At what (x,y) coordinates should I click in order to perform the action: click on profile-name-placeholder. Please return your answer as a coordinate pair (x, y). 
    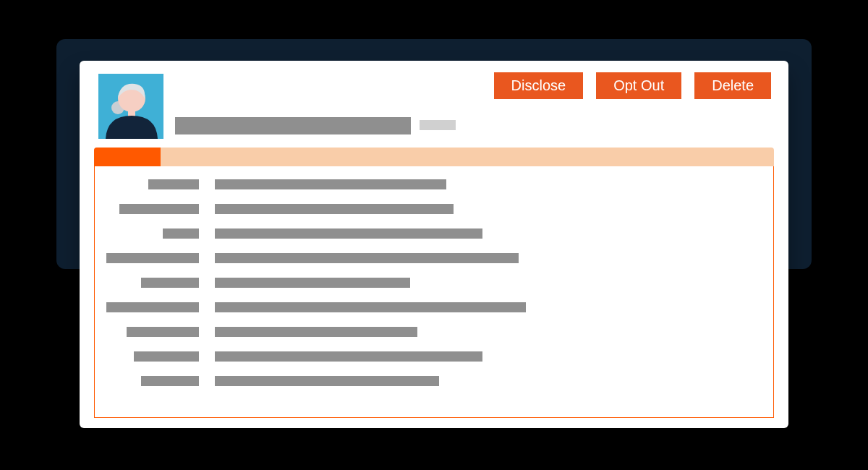
    Looking at the image, I should click on (293, 126).